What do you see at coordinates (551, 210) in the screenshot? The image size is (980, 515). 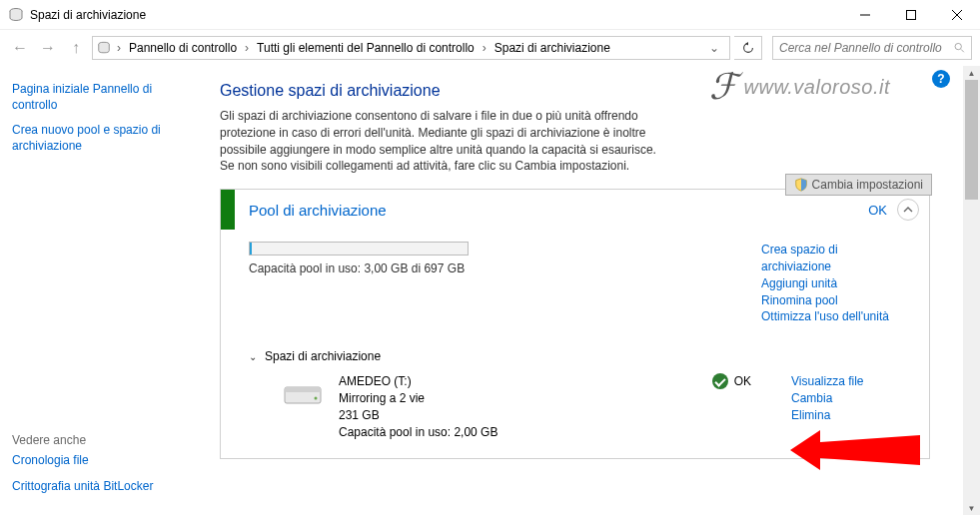 I see `pool-title: Pool di archiviazione` at bounding box center [551, 210].